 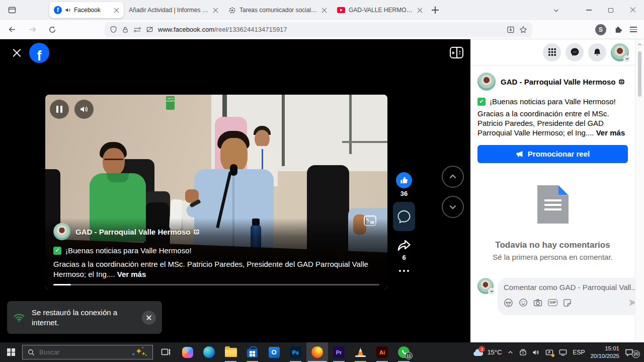 I want to click on extension-s-icon: S, so click(x=601, y=30).